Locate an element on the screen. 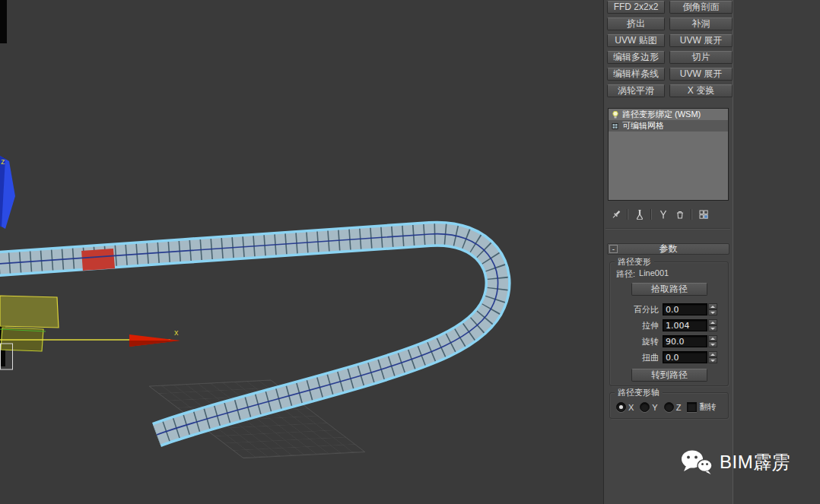  group-label: 路径变形轴 is located at coordinates (639, 392).